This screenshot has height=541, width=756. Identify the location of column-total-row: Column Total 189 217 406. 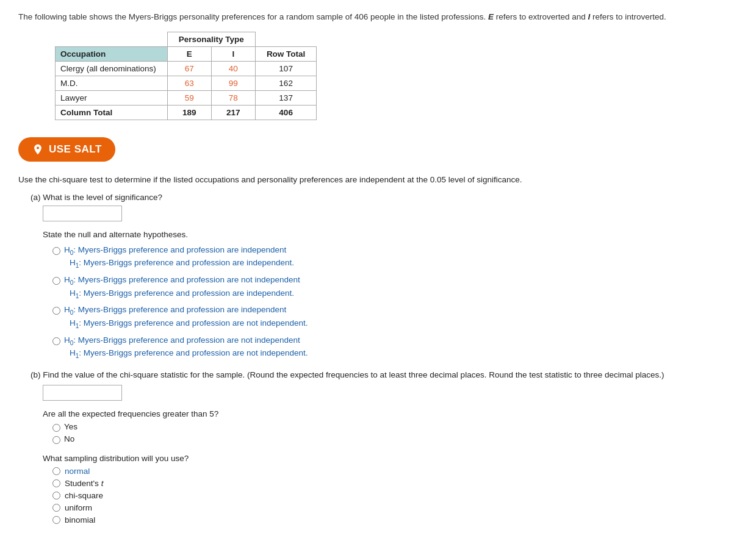
(186, 113).